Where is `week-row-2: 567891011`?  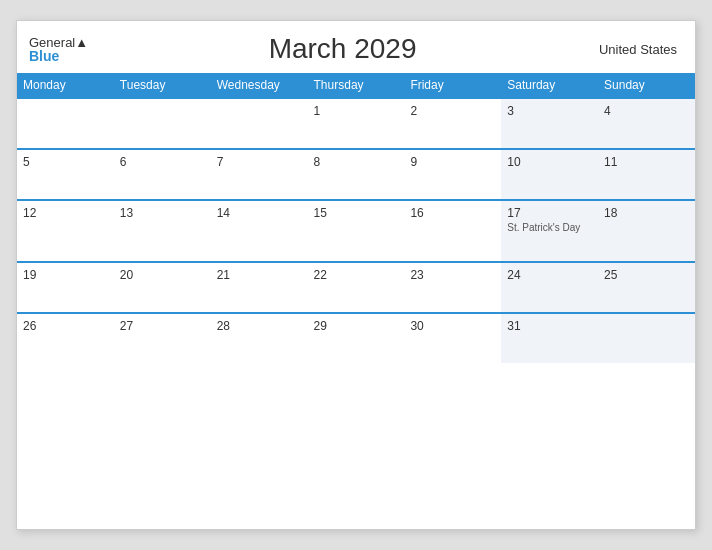
week-row-2: 567891011 is located at coordinates (356, 174).